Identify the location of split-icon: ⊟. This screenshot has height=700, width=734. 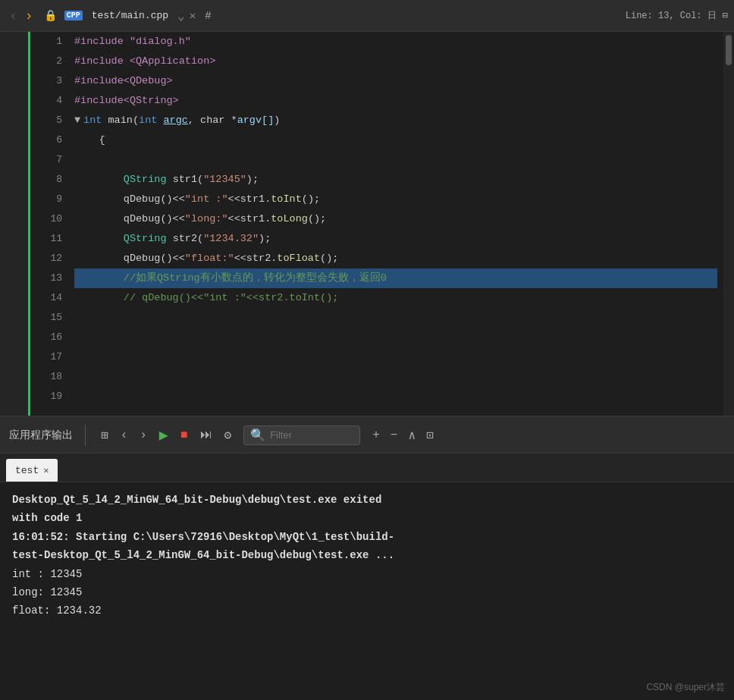
(725, 15).